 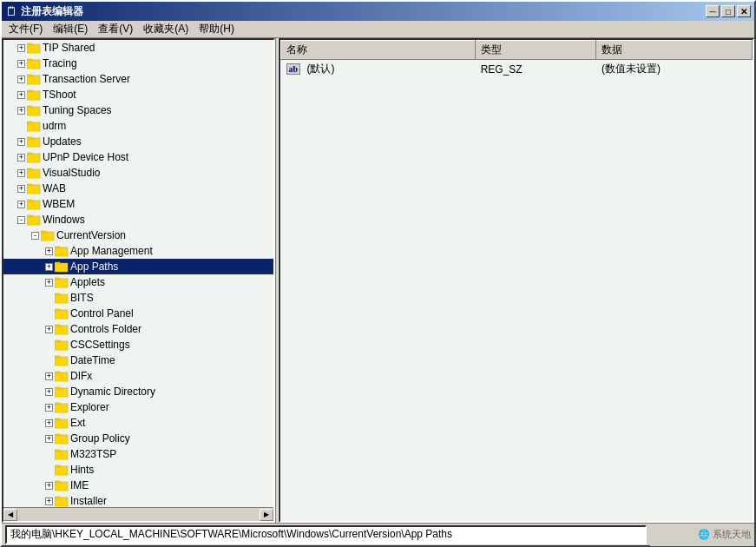 What do you see at coordinates (34, 142) in the screenshot?
I see `folder-icon-updates` at bounding box center [34, 142].